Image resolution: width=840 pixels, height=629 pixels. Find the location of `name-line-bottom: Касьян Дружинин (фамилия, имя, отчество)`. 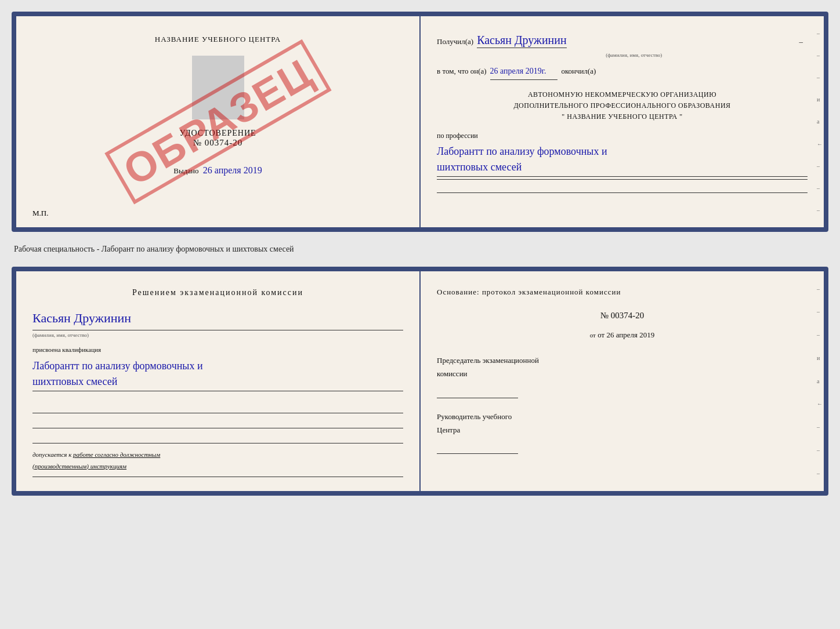

name-line-bottom: Касьян Дружинин (фамилия, имя, отчество) is located at coordinates (218, 323).